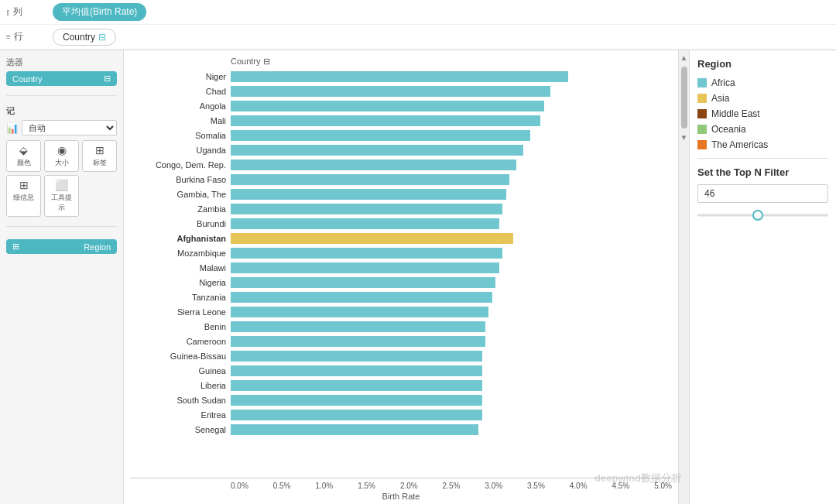 Image resolution: width=836 pixels, height=504 pixels. Describe the element at coordinates (401, 491) in the screenshot. I see `x-axis-area: 0.0%0.5%1.0%1.5%2.0%2.5%3.0%3.5%4.0%4.5%…` at that location.